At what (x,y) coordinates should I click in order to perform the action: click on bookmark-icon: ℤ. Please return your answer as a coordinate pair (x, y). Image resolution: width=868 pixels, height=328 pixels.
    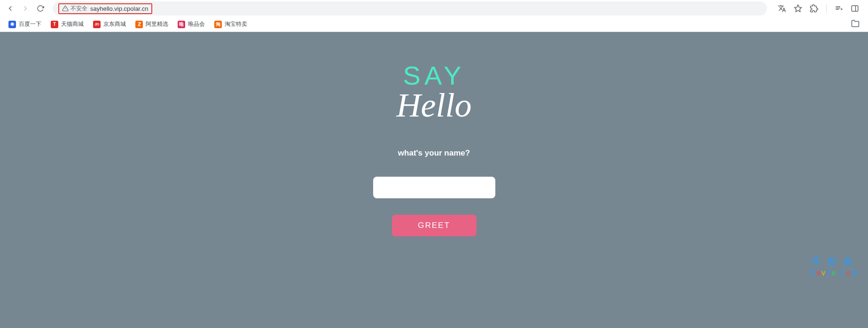
    Looking at the image, I should click on (139, 24).